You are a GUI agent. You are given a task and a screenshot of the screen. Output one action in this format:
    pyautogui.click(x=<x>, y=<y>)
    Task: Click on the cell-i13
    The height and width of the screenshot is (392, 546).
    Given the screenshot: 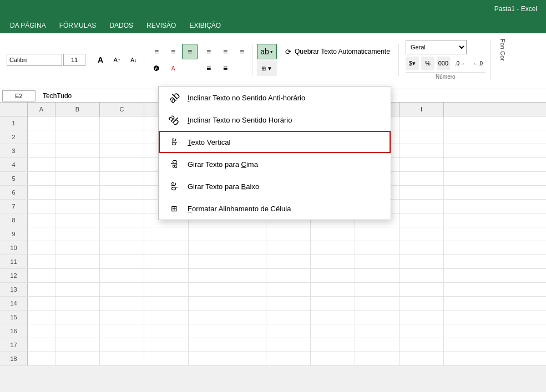 What is the action you would take?
    pyautogui.click(x=422, y=289)
    